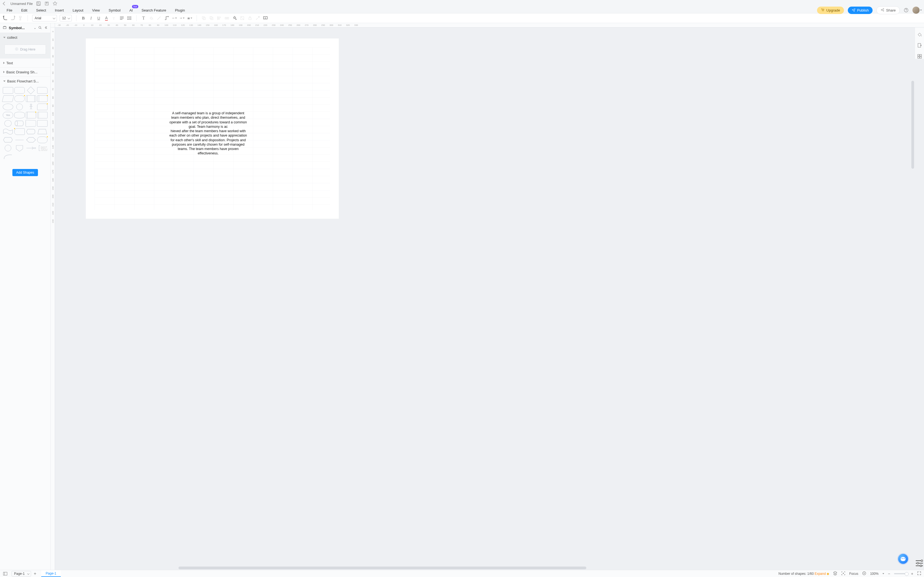 This screenshot has width=924, height=577. Describe the element at coordinates (55, 4) in the screenshot. I see `star-icon` at that location.